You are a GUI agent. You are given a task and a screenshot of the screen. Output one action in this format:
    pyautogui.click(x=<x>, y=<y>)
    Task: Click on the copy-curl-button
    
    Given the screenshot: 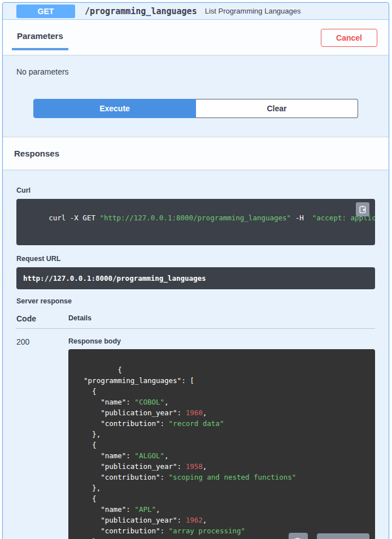 What is the action you would take?
    pyautogui.click(x=363, y=209)
    